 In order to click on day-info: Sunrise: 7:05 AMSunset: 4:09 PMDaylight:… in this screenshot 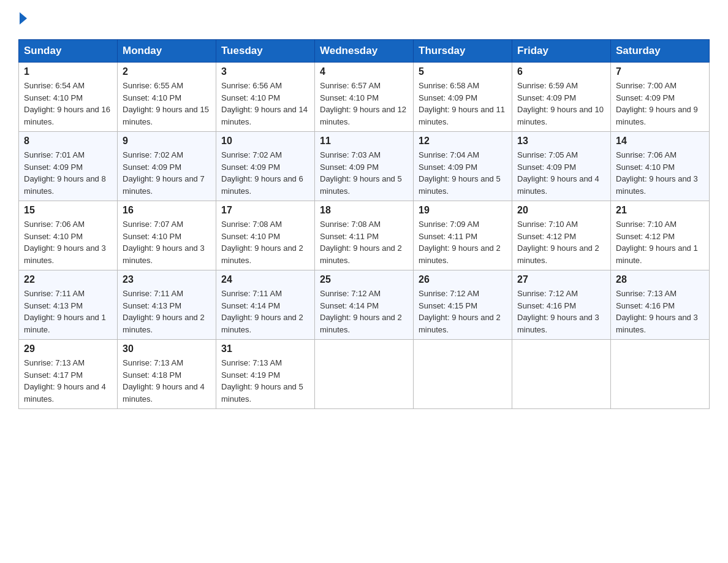, I will do `click(561, 173)`.